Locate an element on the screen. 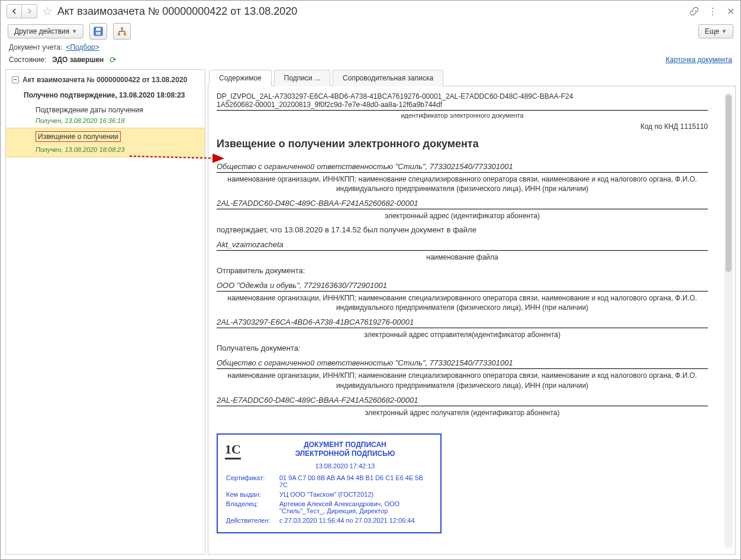  more-button: Еще ▼ is located at coordinates (716, 31).